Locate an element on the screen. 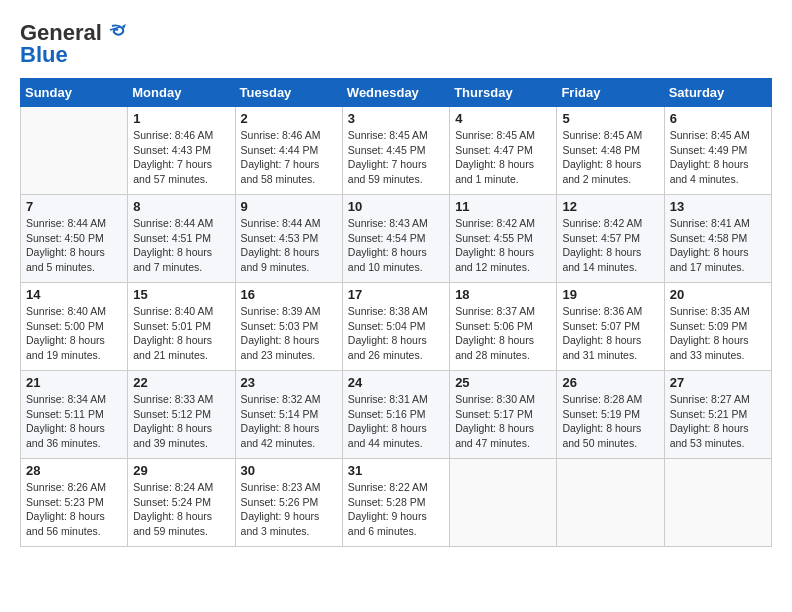 Image resolution: width=792 pixels, height=612 pixels. calendar-cell: 24Sunrise: 8:31 AM Sunset: 5:16 PM Dayli… is located at coordinates (396, 415).